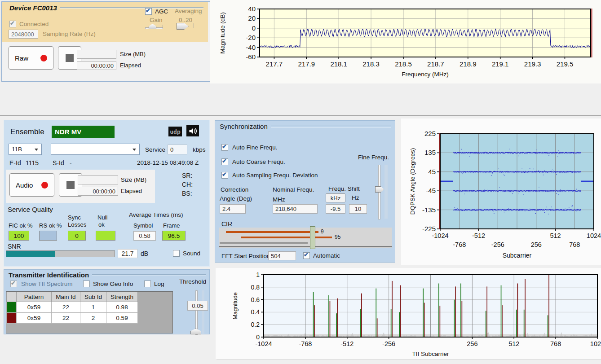 The height and width of the screenshot is (364, 601). Describe the element at coordinates (358, 209) in the screenshot. I see `shift-hz-field: 10` at that location.